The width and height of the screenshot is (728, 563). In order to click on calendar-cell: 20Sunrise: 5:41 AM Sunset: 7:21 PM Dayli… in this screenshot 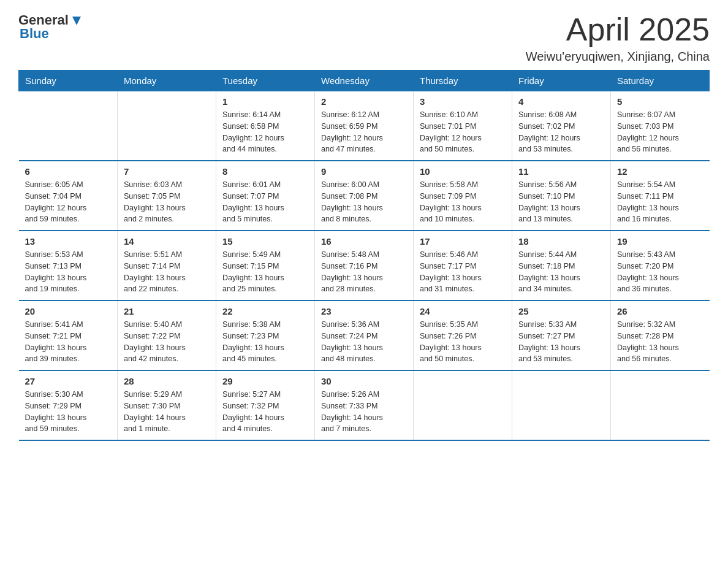, I will do `click(69, 335)`.